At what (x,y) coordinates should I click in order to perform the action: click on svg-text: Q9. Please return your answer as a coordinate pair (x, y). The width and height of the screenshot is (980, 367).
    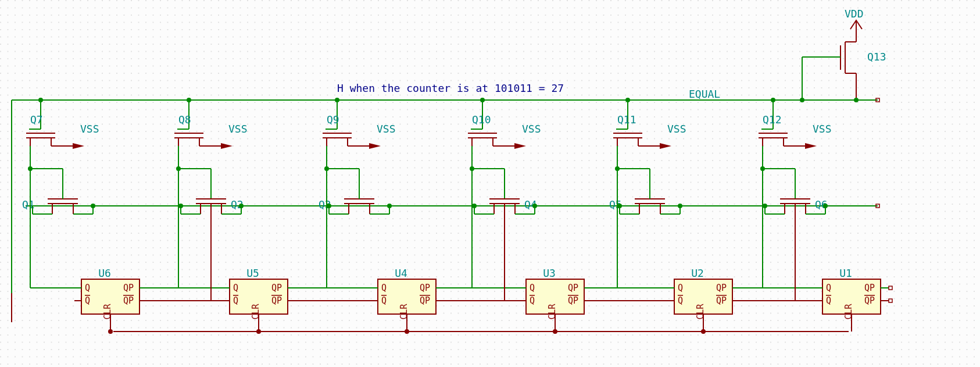
    Looking at the image, I should click on (333, 120).